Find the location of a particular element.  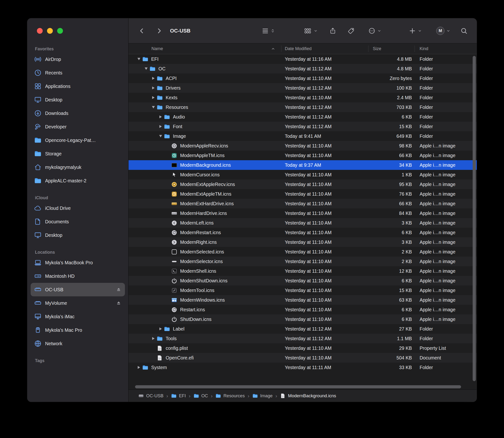

file-row: ModernExtAppleTM.icns Yesterday at 11:10… is located at coordinates (303, 194).